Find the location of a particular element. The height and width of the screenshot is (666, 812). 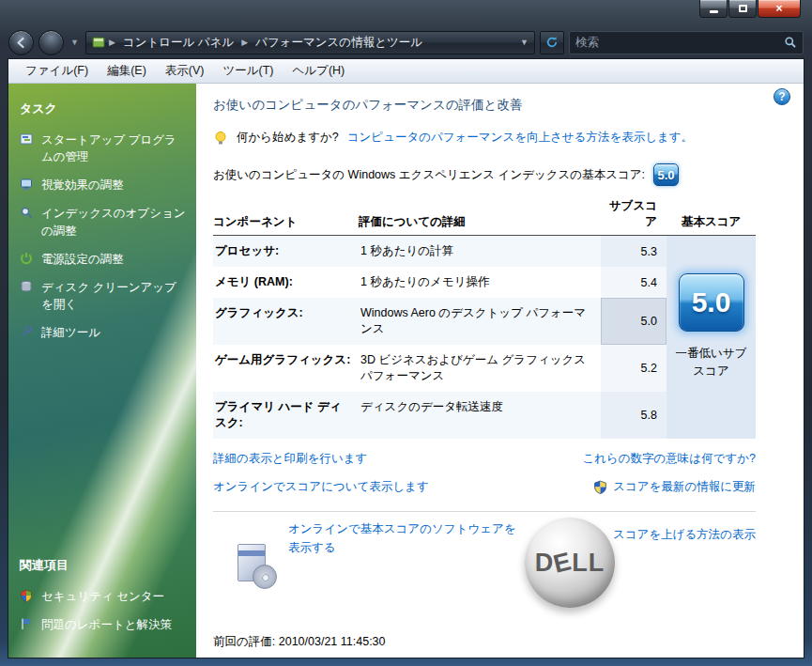

security-shield-icon is located at coordinates (26, 596).